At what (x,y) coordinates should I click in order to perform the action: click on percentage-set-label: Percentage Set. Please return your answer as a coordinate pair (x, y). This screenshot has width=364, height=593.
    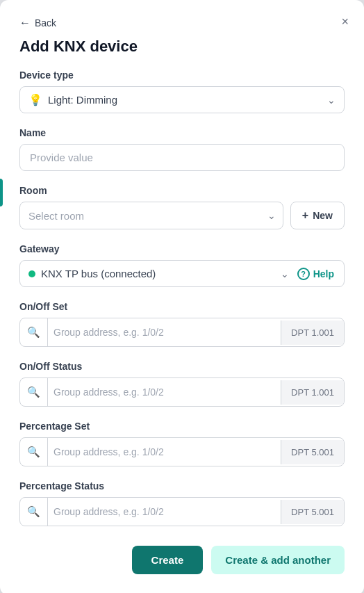
    Looking at the image, I should click on (182, 426).